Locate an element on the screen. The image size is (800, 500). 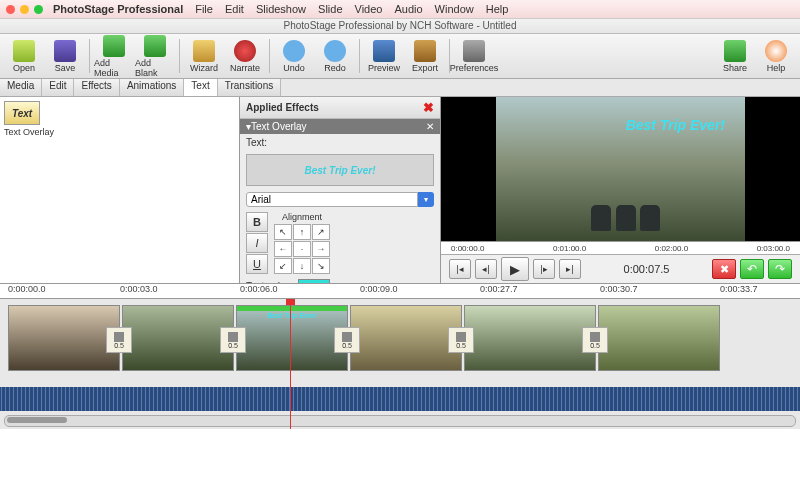
help-button: Help is located at coordinates (776, 56).